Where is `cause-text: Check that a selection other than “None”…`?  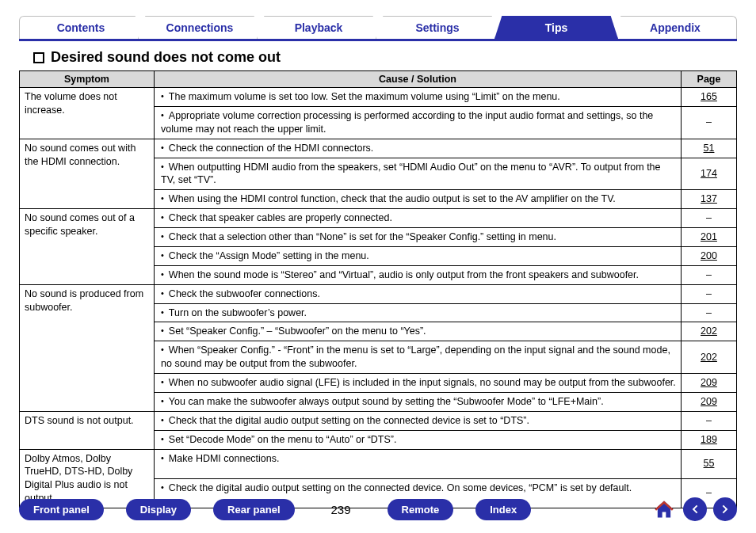 cause-text: Check that a selection other than “None”… is located at coordinates (358, 237).